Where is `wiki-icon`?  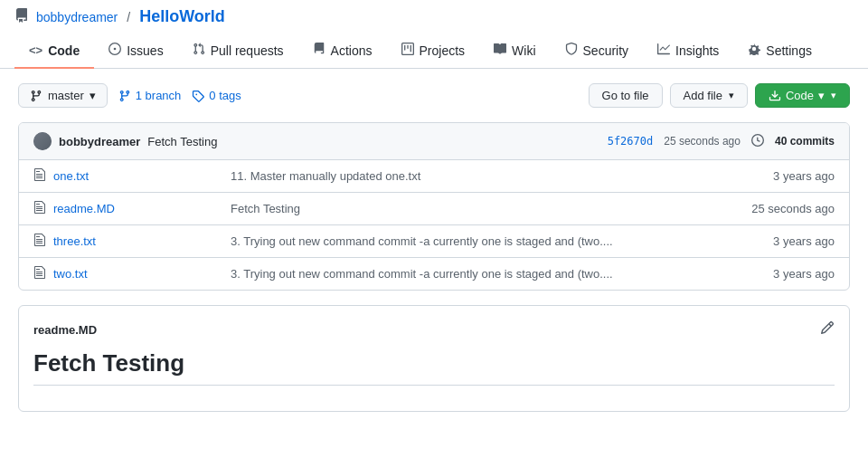
wiki-icon is located at coordinates (500, 51).